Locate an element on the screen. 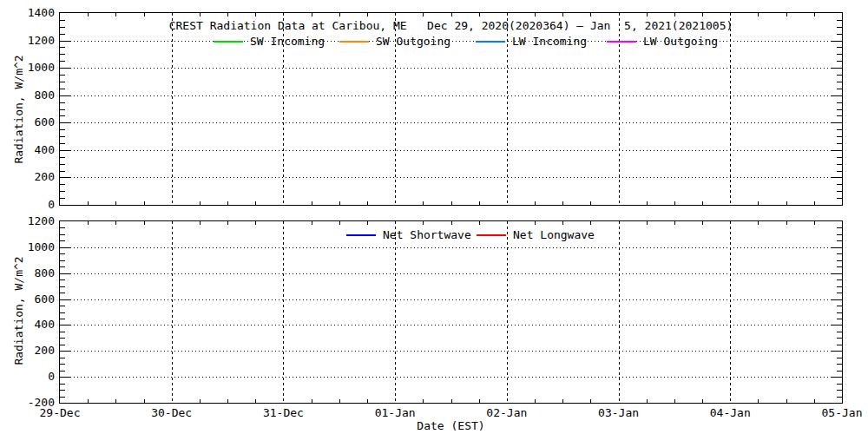 The image size is (868, 434). y-tick-label: 1000 is located at coordinates (33, 247).